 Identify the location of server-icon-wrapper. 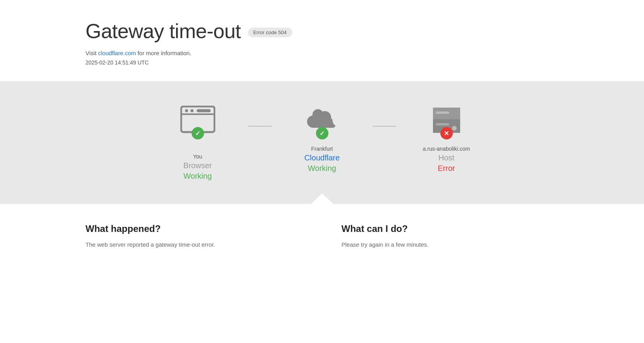
(447, 120).